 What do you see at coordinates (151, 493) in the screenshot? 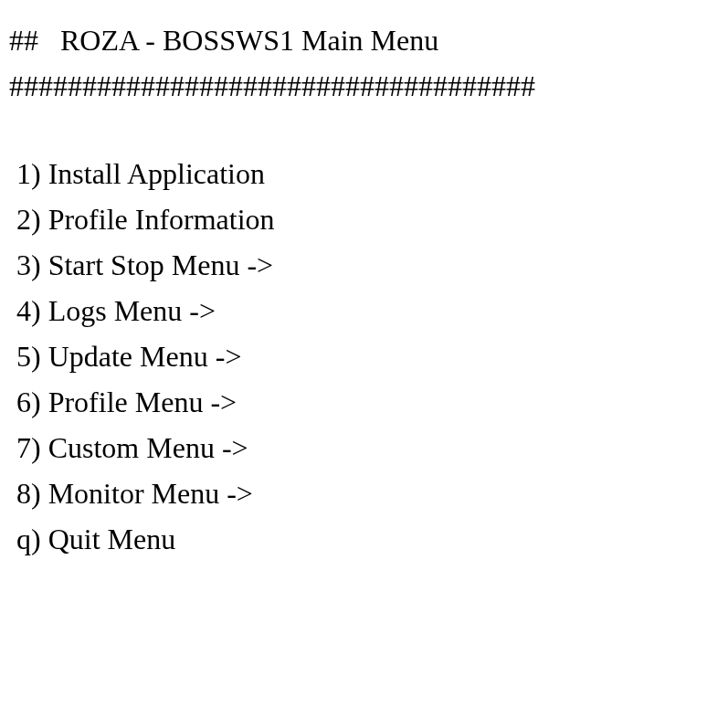
I see `menu-label: Monitor Menu ->` at bounding box center [151, 493].